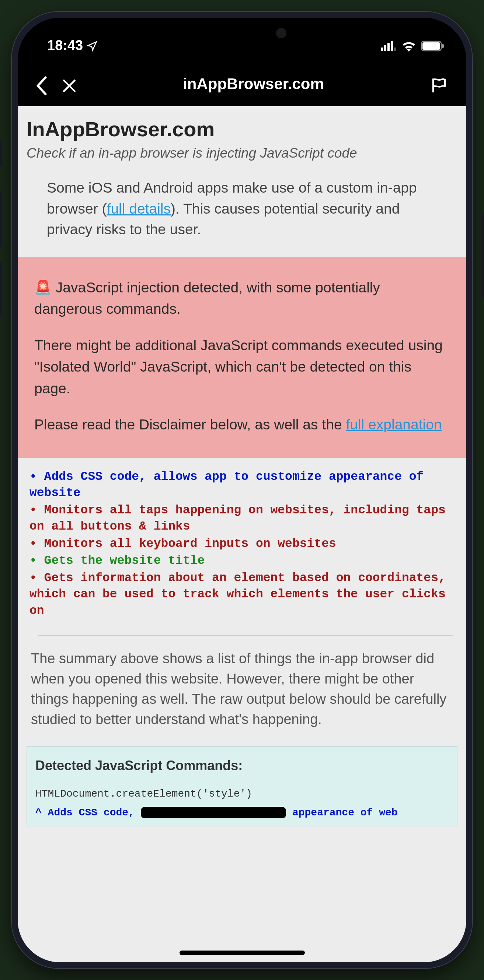  I want to click on commands-box: Detected JavaScript Commands: HTMLDocume…, so click(242, 786).